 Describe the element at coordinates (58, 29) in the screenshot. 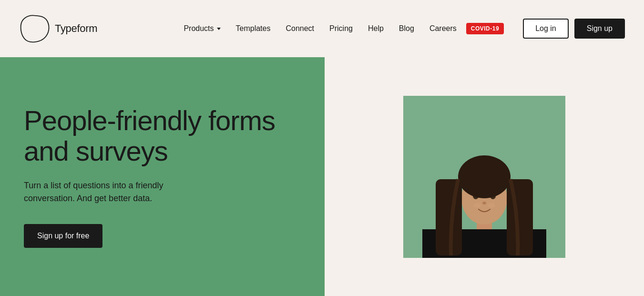

I see `logo-area: Typeform` at that location.